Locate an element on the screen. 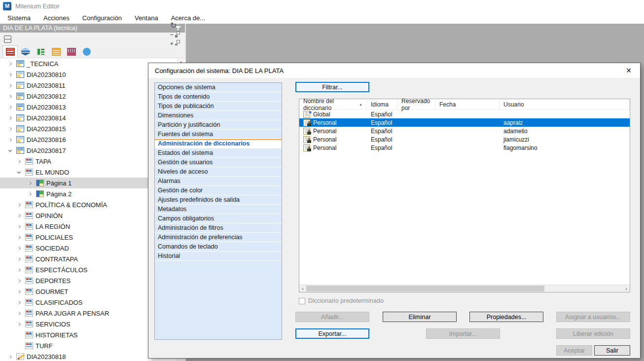 The height and width of the screenshot is (361, 644). table-row: PersonalEspañoladamelio is located at coordinates (465, 131).